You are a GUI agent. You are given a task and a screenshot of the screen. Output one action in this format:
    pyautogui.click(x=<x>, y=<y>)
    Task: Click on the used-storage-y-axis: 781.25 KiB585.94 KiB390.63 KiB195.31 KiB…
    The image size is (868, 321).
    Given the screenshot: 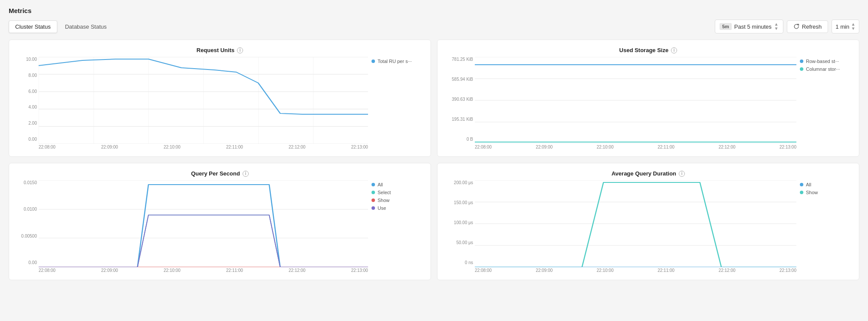 What is the action you would take?
    pyautogui.click(x=460, y=103)
    